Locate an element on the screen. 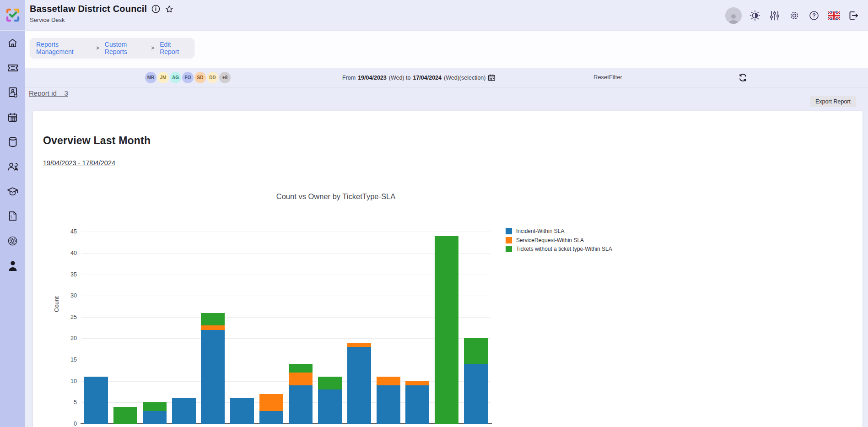 This screenshot has height=427, width=868. date-range-filter: From 19/04/2023 (Wed) to 17/04/2024 (Wed… is located at coordinates (419, 78).